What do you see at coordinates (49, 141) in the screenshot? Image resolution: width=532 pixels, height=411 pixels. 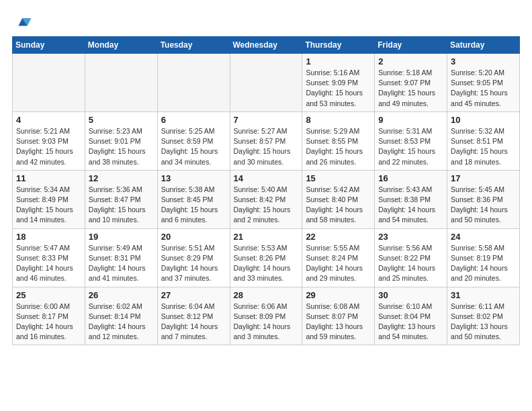 I see `day-cell: 4Sunrise: 5:21 AM Sunset: 9:03 PM Daylig…` at bounding box center [49, 141].